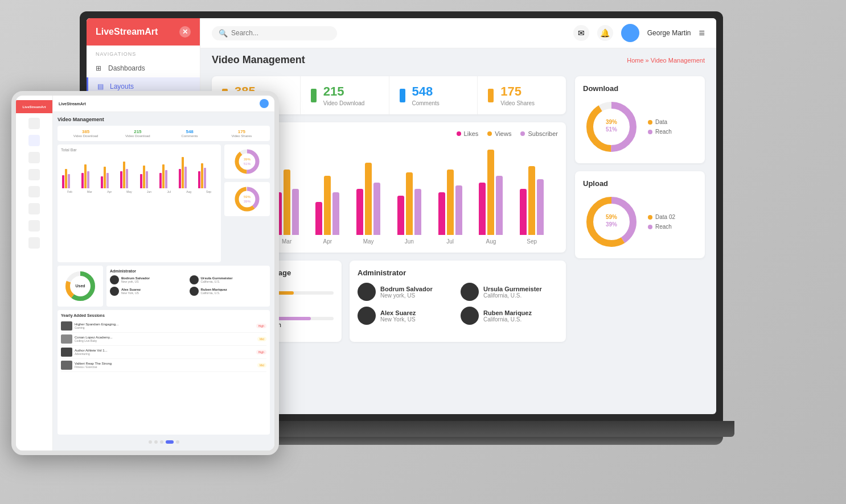 The width and height of the screenshot is (846, 504). I want to click on mail-icon: ✉, so click(581, 33).